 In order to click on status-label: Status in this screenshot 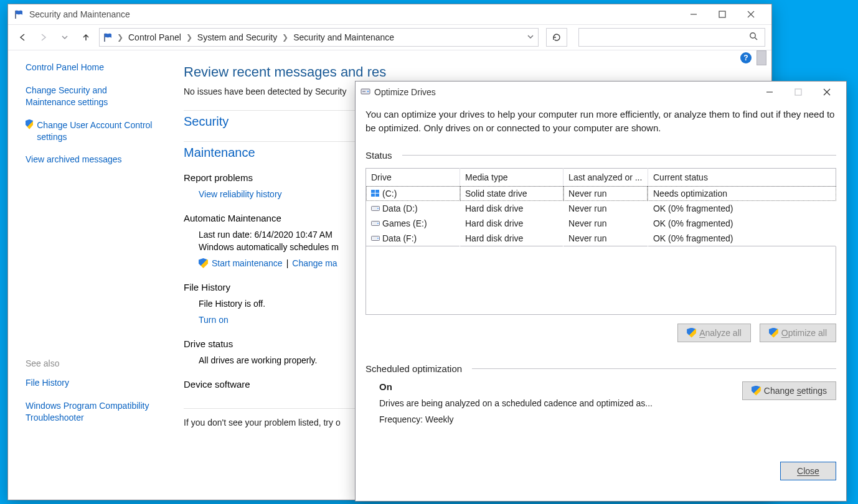, I will do `click(379, 156)`.